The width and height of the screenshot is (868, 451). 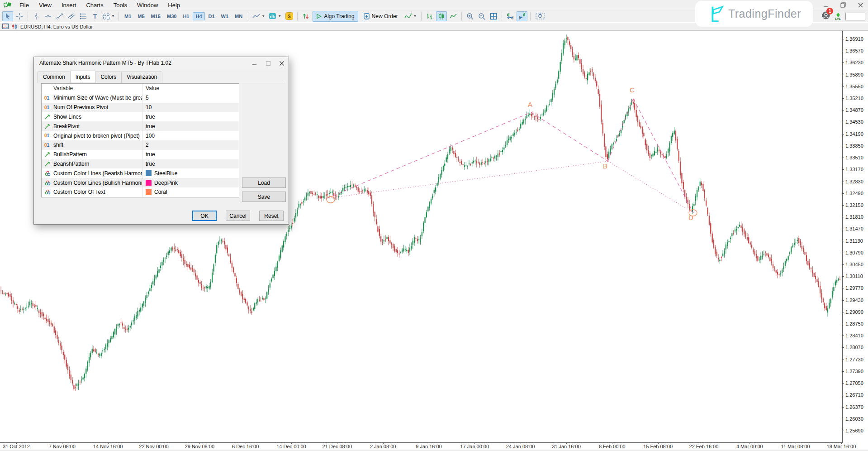 I want to click on dialog-tab-visualization: Visualization, so click(x=142, y=77).